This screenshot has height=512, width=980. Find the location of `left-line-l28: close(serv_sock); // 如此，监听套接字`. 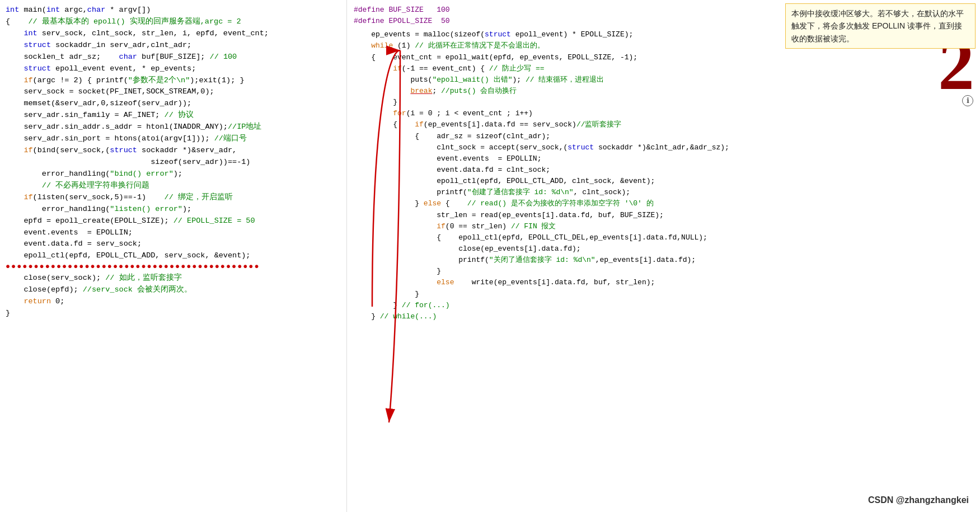

left-line-l28: close(serv_sock); // 如此，监听套接字 is located at coordinates (175, 279).